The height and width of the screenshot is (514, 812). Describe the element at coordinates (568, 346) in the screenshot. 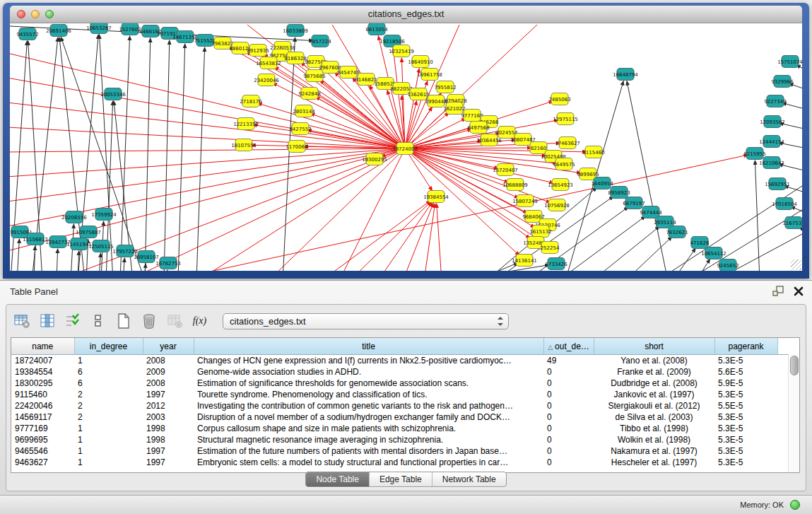

I see `column-header-out_de: △out_de…` at that location.